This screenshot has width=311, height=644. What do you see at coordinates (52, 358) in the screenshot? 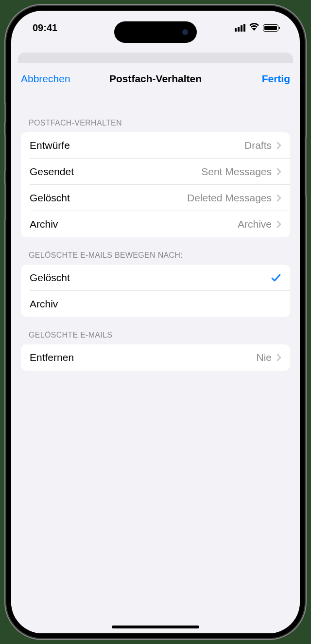
I see `row-label: Entfernen` at bounding box center [52, 358].